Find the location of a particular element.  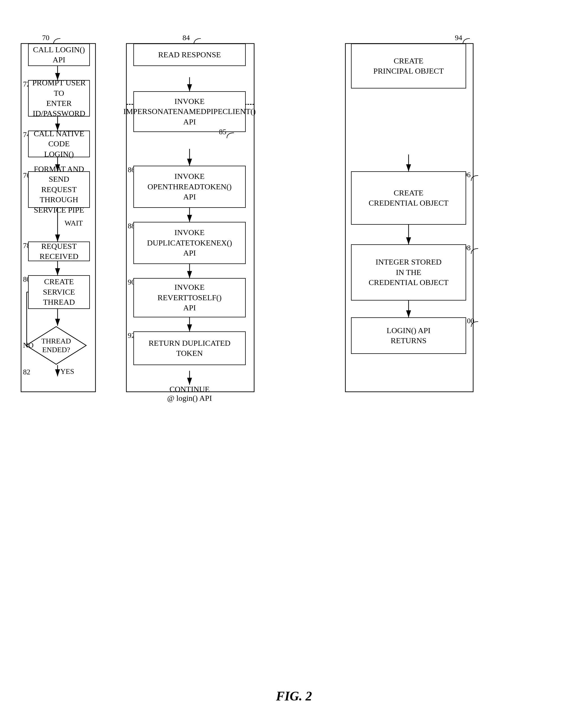

box-invoke-reverttoself: INVOKE RevertToSelf() API is located at coordinates (190, 298).